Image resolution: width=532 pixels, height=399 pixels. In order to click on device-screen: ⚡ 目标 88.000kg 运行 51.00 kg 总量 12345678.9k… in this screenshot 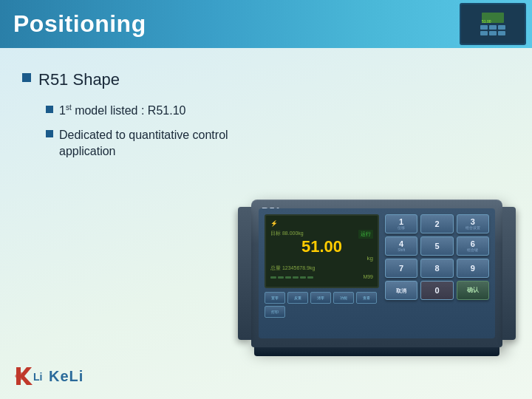, I will do `click(322, 251)`.